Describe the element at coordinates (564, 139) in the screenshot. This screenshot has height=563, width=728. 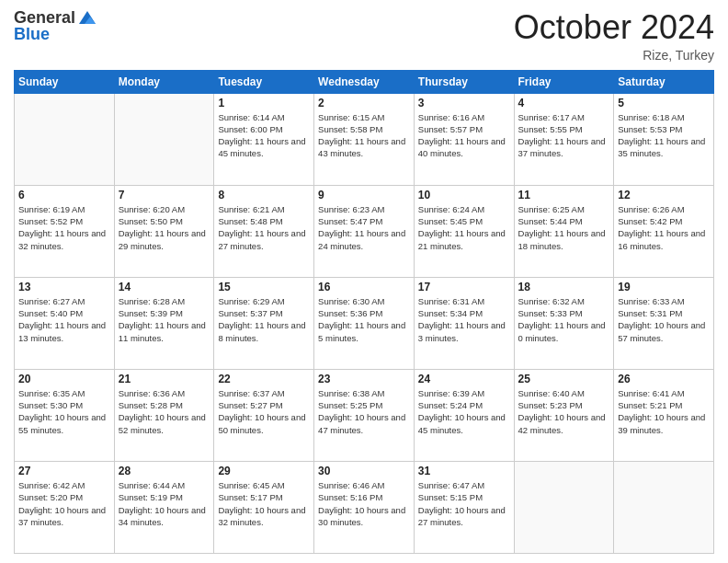
I see `calendar-cell: 4Sunrise: 6:17 AMSunset: 5:55 PMDaylight…` at that location.